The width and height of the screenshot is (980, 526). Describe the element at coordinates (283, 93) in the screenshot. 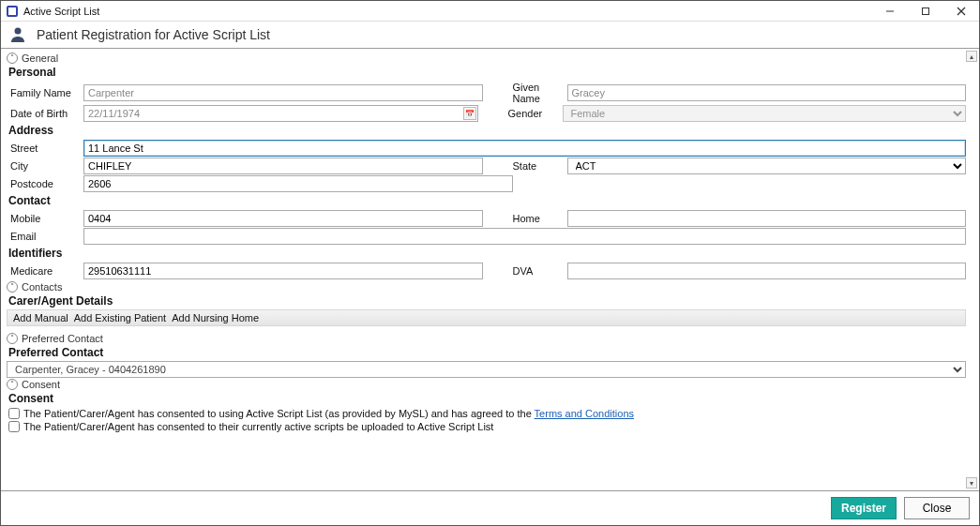

I see `family-name-input` at that location.